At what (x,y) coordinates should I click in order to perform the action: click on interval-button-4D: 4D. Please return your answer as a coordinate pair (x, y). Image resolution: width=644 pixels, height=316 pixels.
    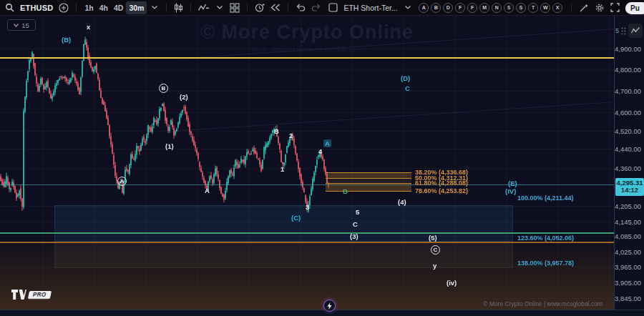
    Looking at the image, I should click on (119, 8).